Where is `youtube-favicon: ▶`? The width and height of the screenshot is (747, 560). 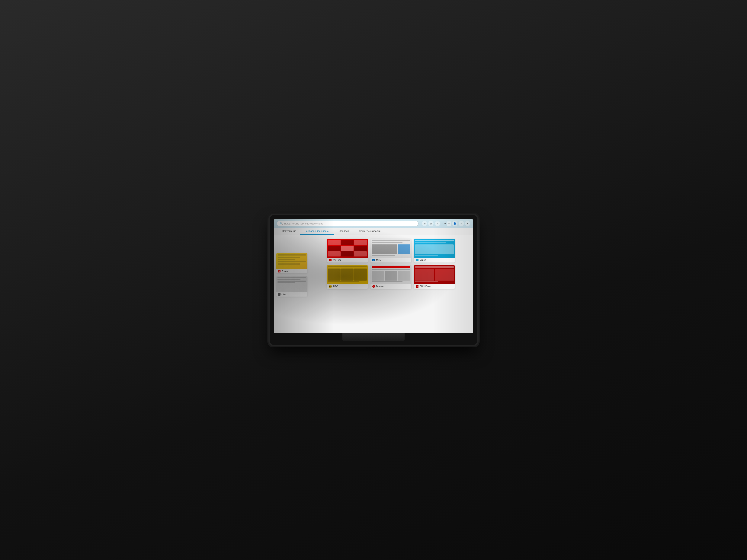 youtube-favicon: ▶ is located at coordinates (330, 260).